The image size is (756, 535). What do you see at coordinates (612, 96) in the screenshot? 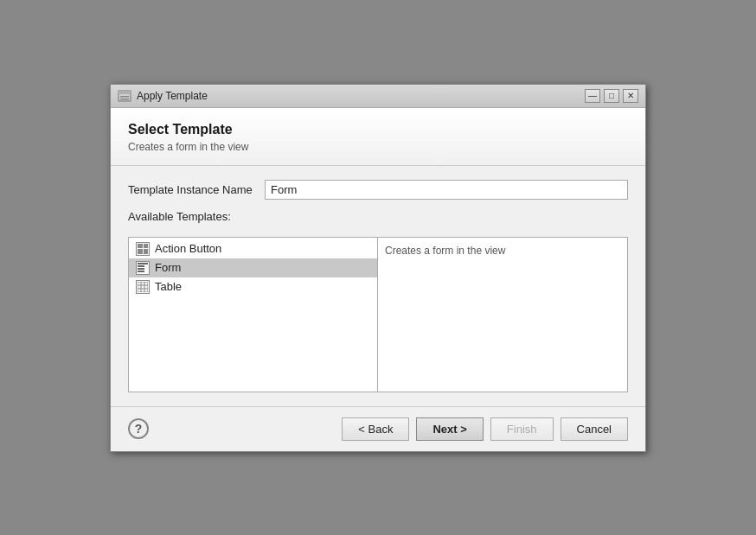
I see `title-bar-controls: — □ ✕` at bounding box center [612, 96].